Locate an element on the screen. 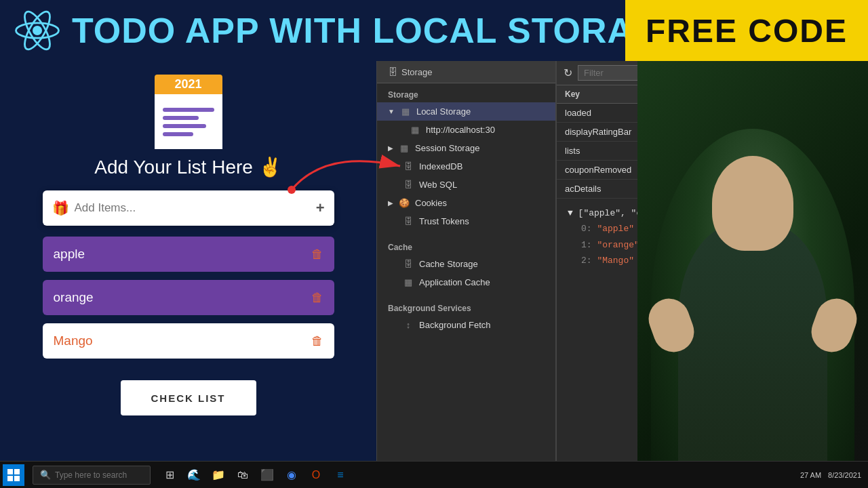 Image resolution: width=868 pixels, height=488 pixels. terminal-icon: ⬛ is located at coordinates (267, 475).